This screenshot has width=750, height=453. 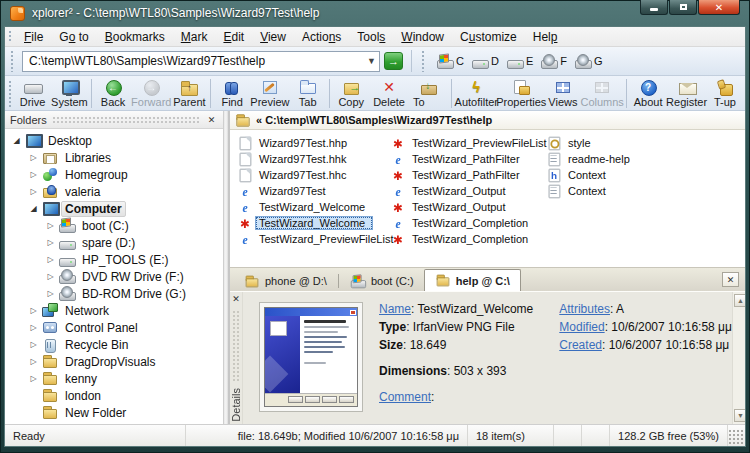 I want to click on sidebar-item-dragdropvisuals: ▷DragDropVisuals, so click(x=116, y=362).